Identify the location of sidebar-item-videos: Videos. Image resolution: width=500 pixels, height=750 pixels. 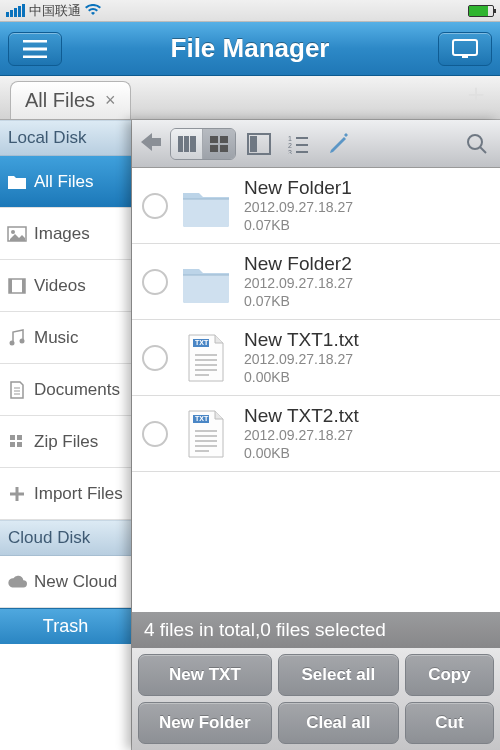
(66, 286).